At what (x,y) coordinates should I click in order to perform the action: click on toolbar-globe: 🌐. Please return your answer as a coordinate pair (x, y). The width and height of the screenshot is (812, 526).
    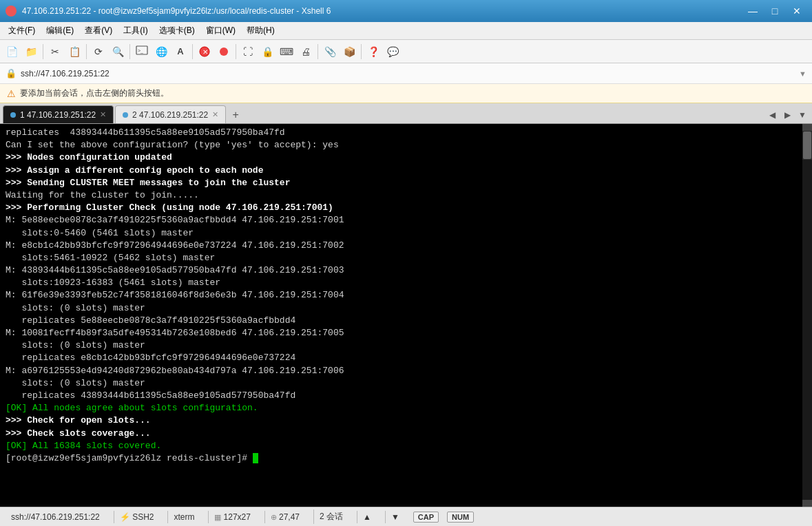
    Looking at the image, I should click on (161, 52).